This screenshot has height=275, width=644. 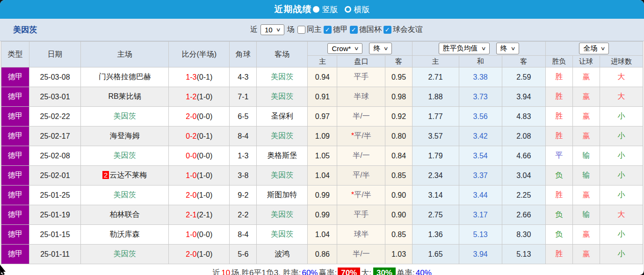 What do you see at coordinates (480, 235) in the screenshot?
I see `avg-draw-cell: 5.13` at bounding box center [480, 235].